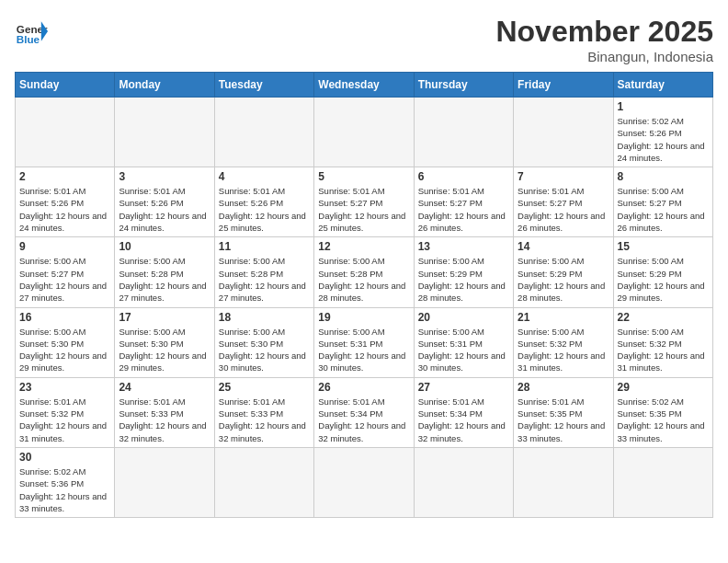  Describe the element at coordinates (65, 342) in the screenshot. I see `day-16: 16 Sunrise: 5:00 AMSunset: 5:30 PMDaylig…` at that location.